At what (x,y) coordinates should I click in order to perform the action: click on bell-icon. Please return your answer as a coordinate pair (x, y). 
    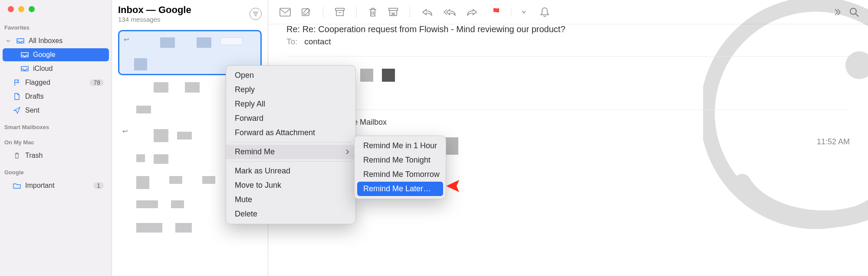
    Looking at the image, I should click on (545, 12).